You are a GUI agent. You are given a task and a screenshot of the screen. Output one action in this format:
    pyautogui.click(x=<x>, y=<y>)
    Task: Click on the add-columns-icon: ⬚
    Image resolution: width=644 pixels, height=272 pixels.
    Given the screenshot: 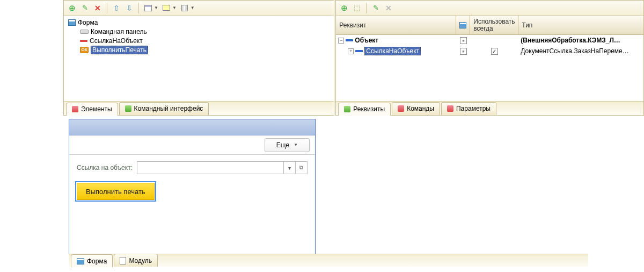 What is the action you would take?
    pyautogui.click(x=357, y=8)
    